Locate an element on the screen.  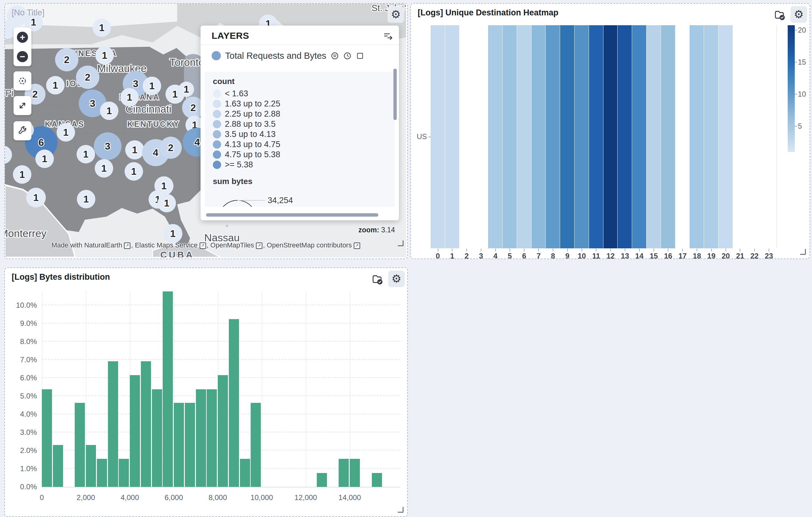
gear-icon: ⚙ is located at coordinates (397, 279).